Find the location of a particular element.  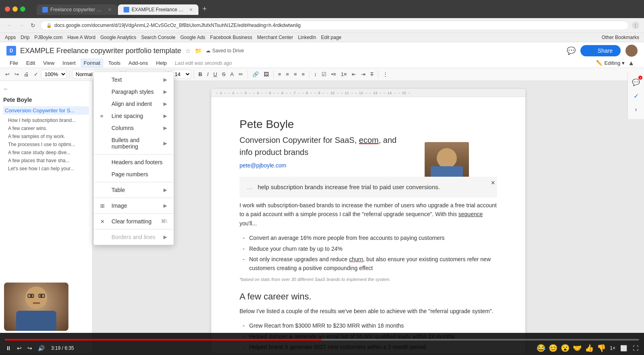

menu-tools: Tools is located at coordinates (114, 63).